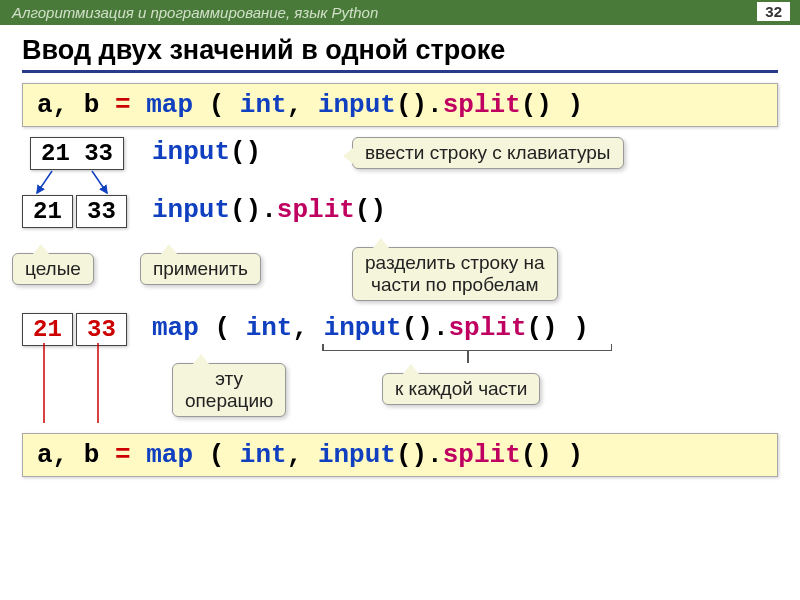 The height and width of the screenshot is (600, 800). Describe the element at coordinates (48, 212) in the screenshot. I see `split-a: 21` at that location.